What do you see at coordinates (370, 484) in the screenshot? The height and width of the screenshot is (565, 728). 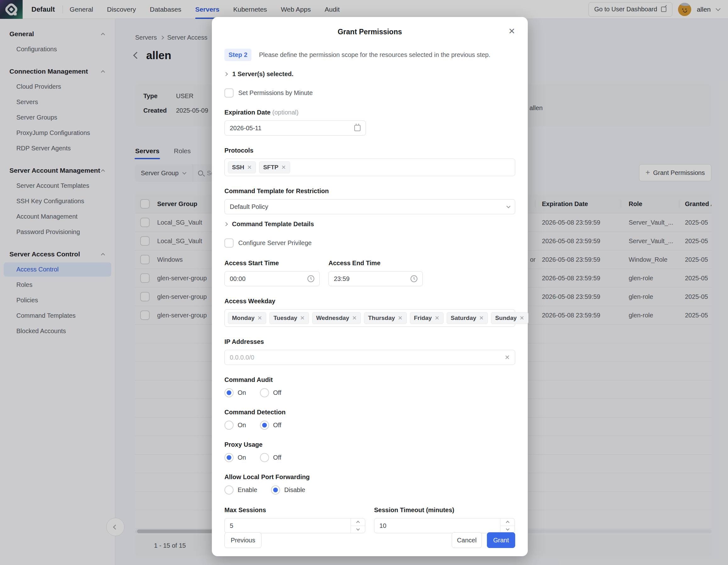 I see `radio-group-allow-local-port-forwarding: Allow Local Port ForwardingEnableDisable` at bounding box center [370, 484].